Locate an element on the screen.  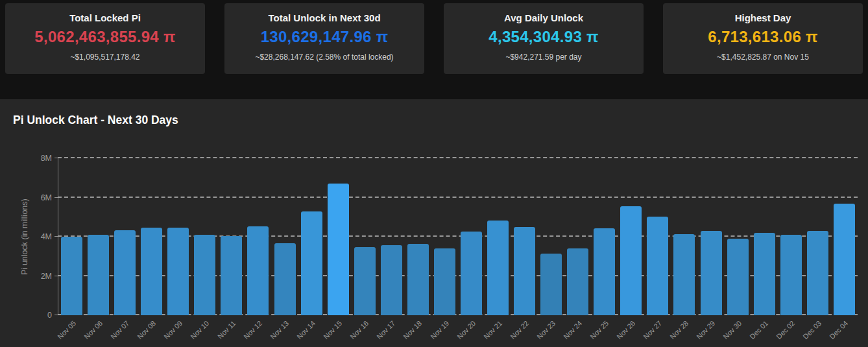
bar-slot: Nov 07 is located at coordinates (125, 237).